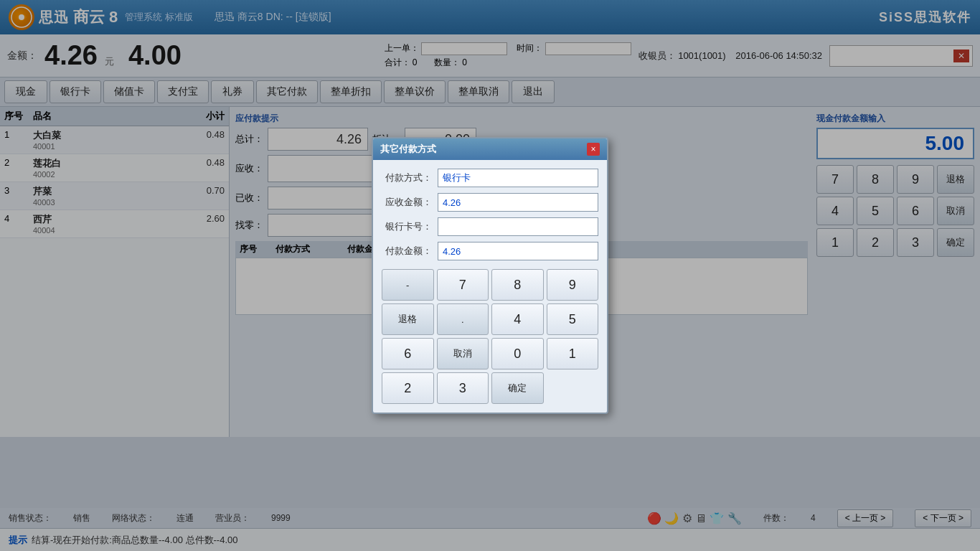  I want to click on modal-7-button: 7, so click(463, 285).